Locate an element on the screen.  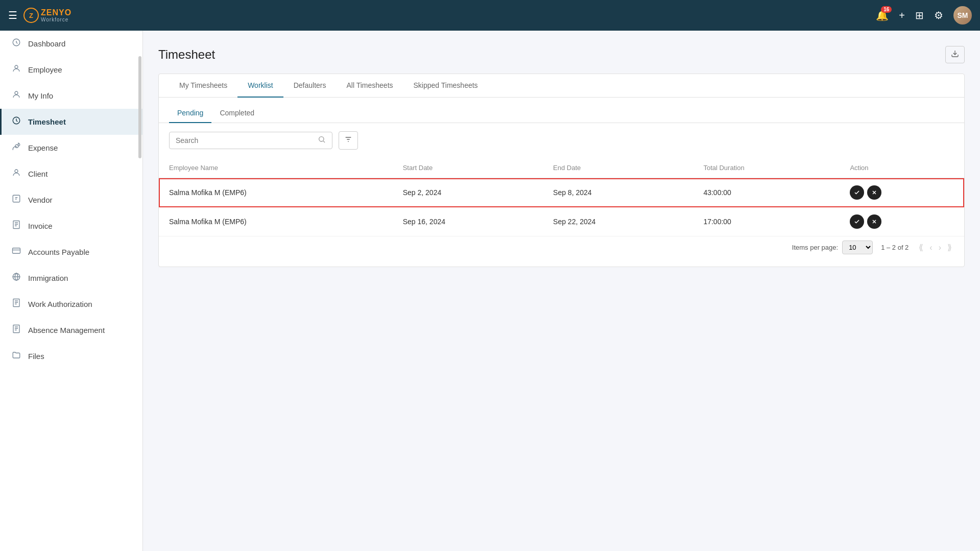
sidebar: Dashboard Employee My Info Timesheet Exp… is located at coordinates (71, 291).